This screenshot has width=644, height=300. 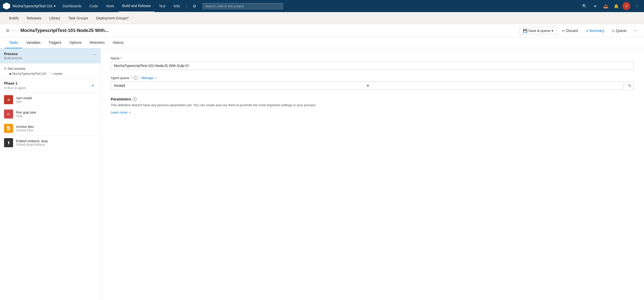 I want to click on repo-detail: ◆ MochaTypescriptTest-101, so click(x=28, y=74).